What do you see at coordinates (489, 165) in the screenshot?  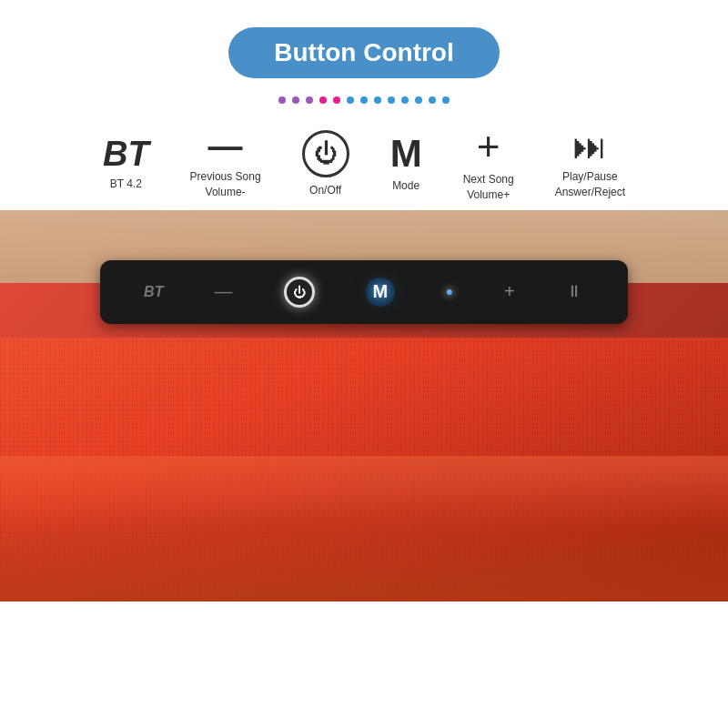 I see `control-next: + Next Song Volume+` at bounding box center [489, 165].